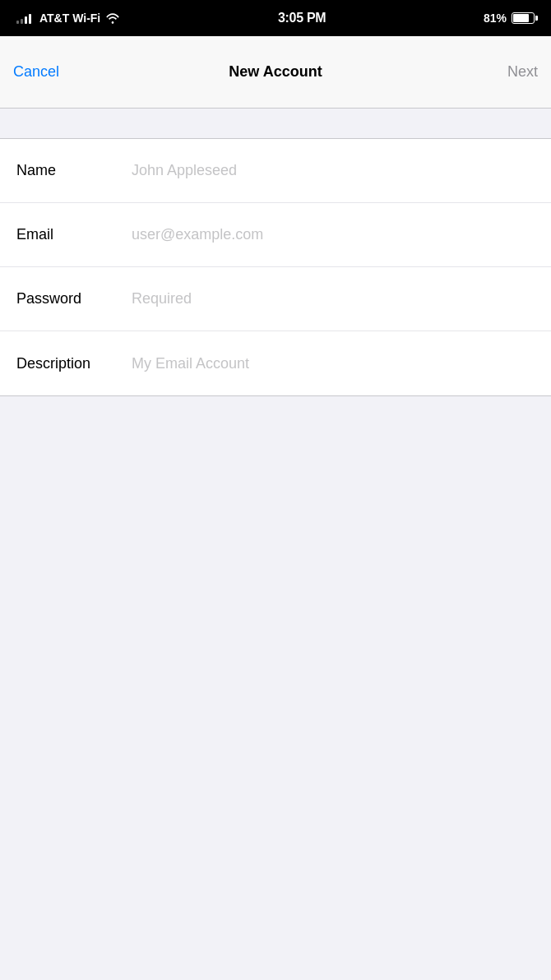 This screenshot has height=980, width=551. What do you see at coordinates (523, 18) in the screenshot?
I see `battery-icon` at bounding box center [523, 18].